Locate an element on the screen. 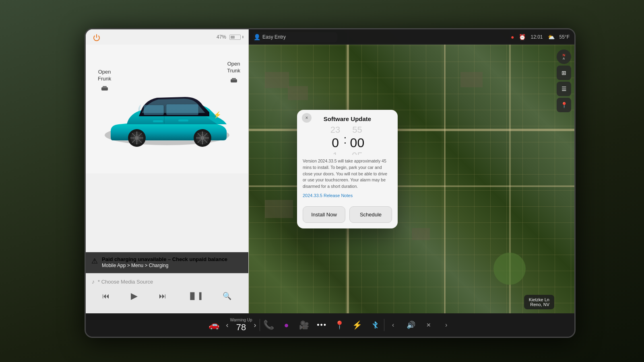 This screenshot has width=644, height=362. phone-icon: 📞 is located at coordinates (269, 325).